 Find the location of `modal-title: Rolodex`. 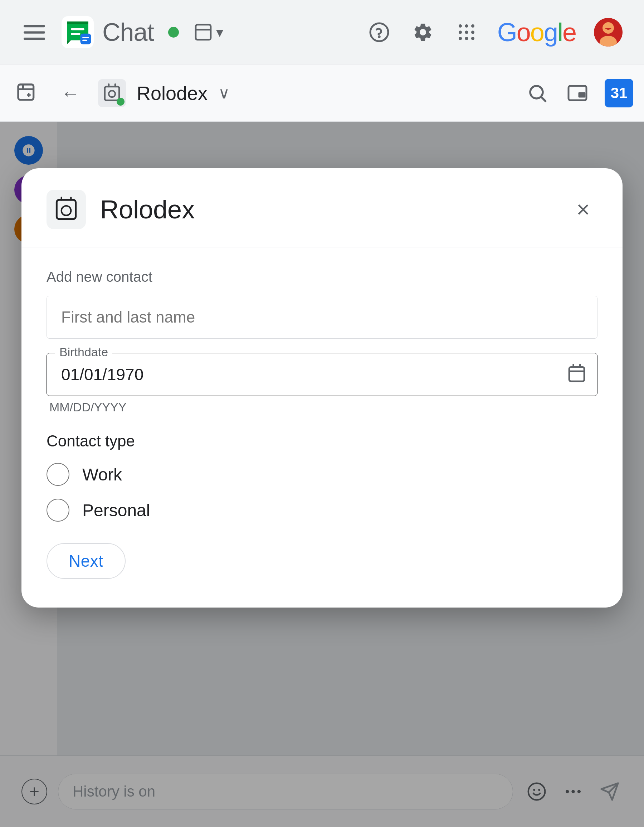

modal-title: Rolodex is located at coordinates (328, 209).